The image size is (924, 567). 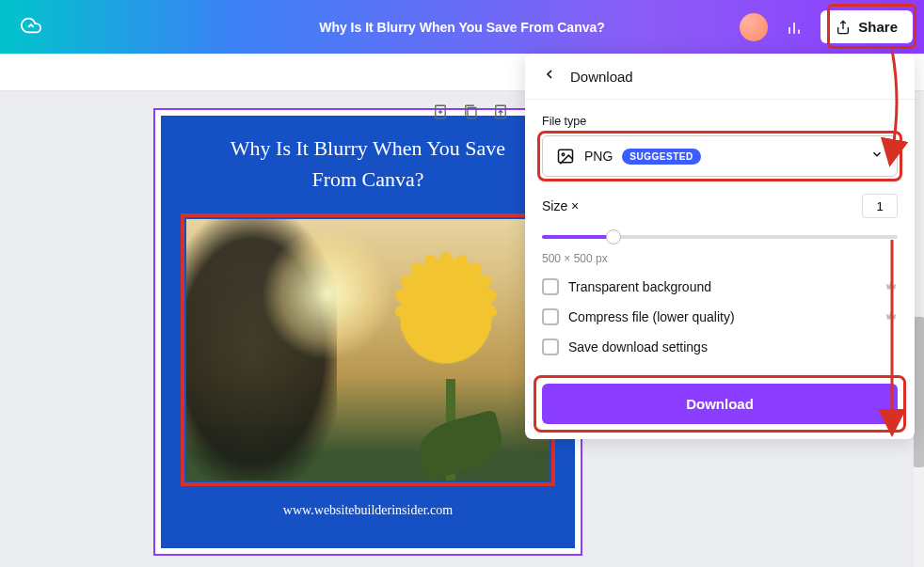 I want to click on share-button-label: Share, so click(x=878, y=26).